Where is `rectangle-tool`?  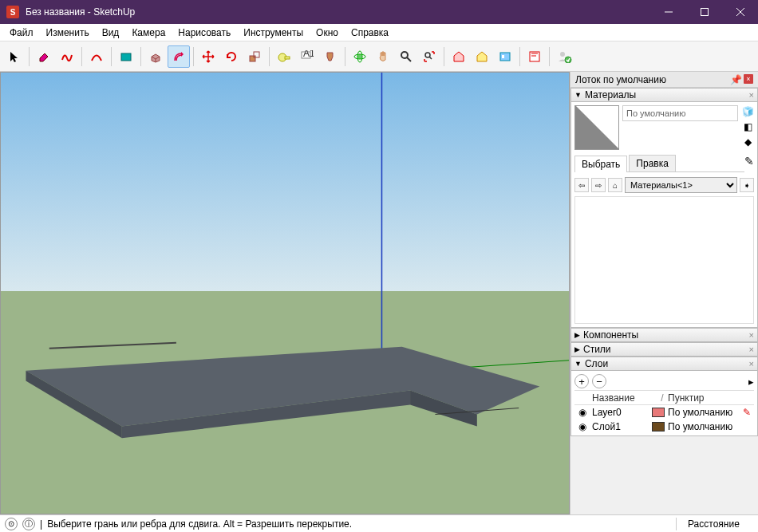
rectangle-tool is located at coordinates (126, 57).